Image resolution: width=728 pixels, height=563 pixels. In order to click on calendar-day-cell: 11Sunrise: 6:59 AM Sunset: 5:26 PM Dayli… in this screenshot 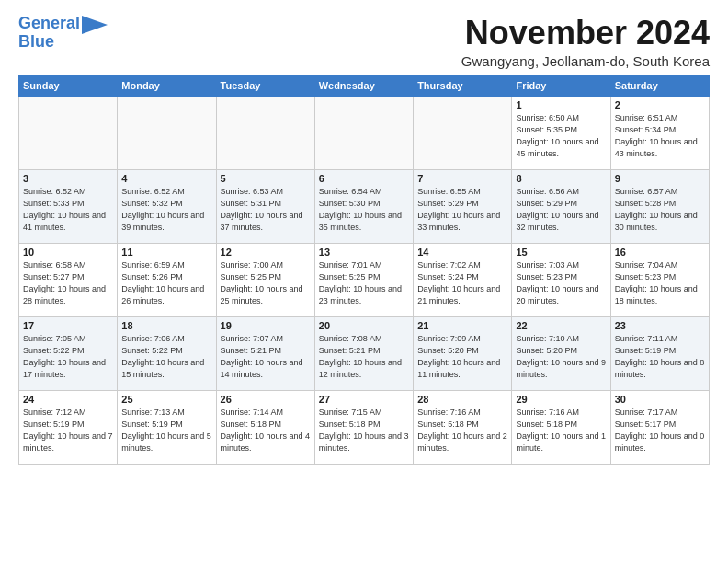, I will do `click(167, 280)`.